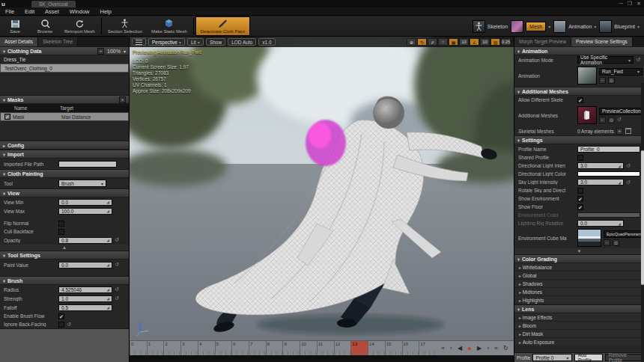  What do you see at coordinates (64, 60) in the screenshot?
I see `clothing-item: Dress_Tie` at bounding box center [64, 60].